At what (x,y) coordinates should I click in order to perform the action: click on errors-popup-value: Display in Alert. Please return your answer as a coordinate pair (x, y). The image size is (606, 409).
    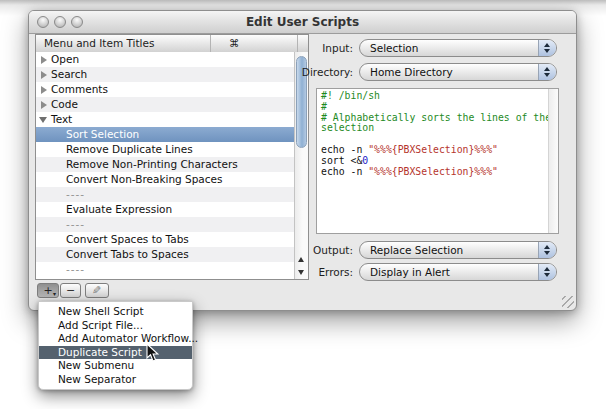
    Looking at the image, I should click on (410, 272).